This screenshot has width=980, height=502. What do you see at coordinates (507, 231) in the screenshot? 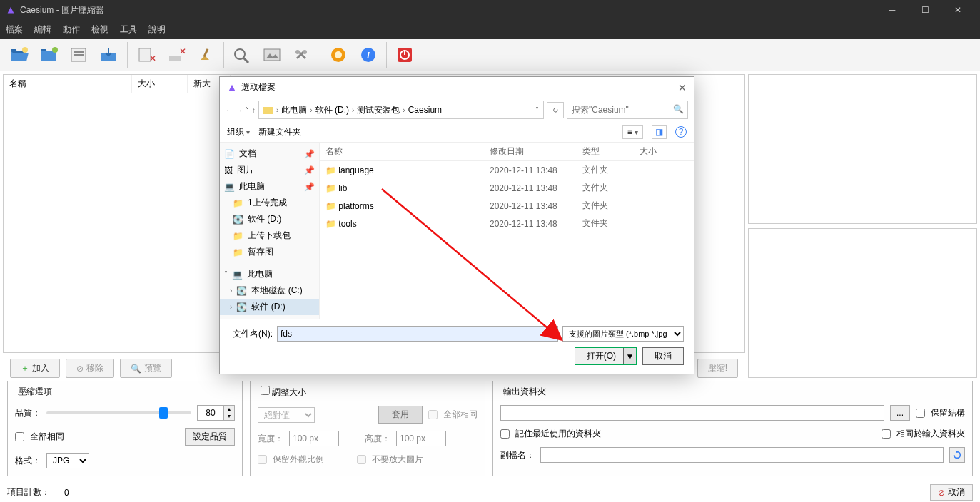
I see `dialog-file-list: 名称 修改日期 类型 大小 📁 language2020-12-11 13:48…` at bounding box center [507, 231].